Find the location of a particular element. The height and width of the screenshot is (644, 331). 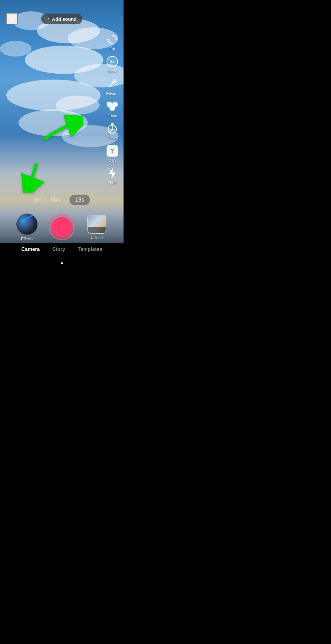

effects-label: Effects is located at coordinates (27, 239).